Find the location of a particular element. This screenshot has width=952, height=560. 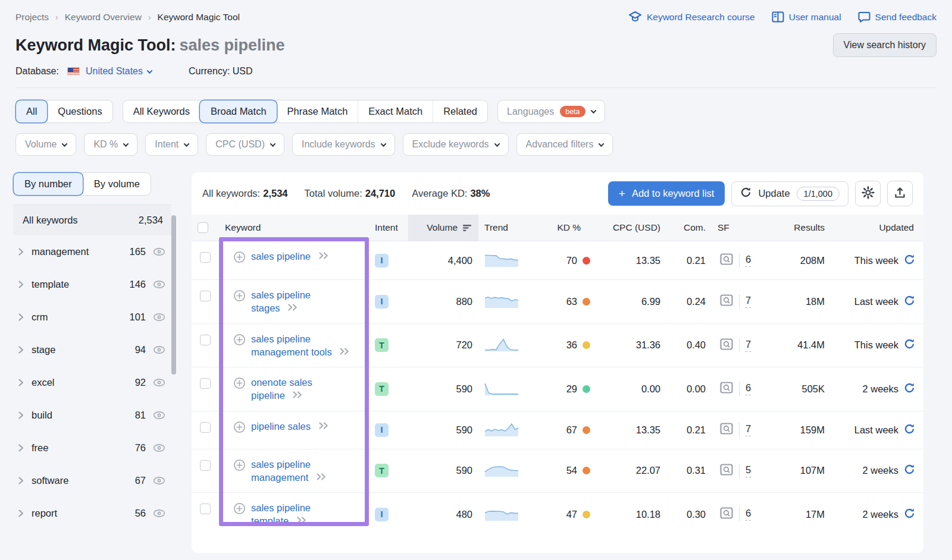

select-all-checkbox is located at coordinates (203, 228).